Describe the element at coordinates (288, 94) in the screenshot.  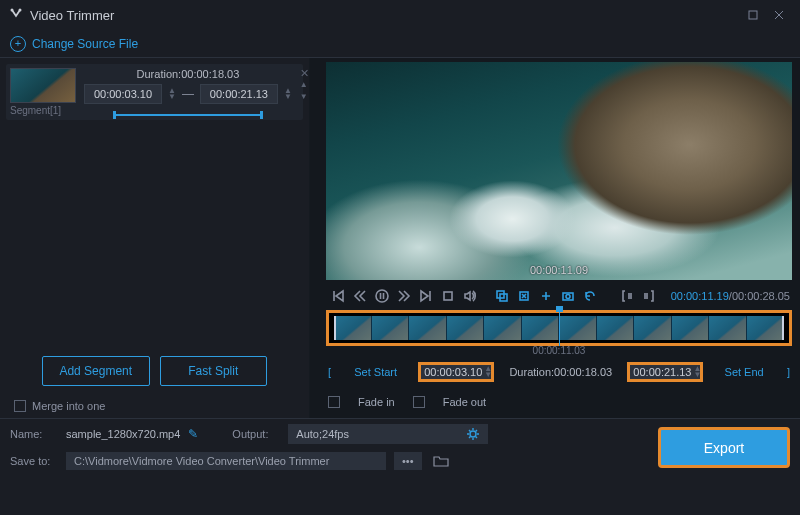
I see `seg-end-stepper: ▲▼` at that location.